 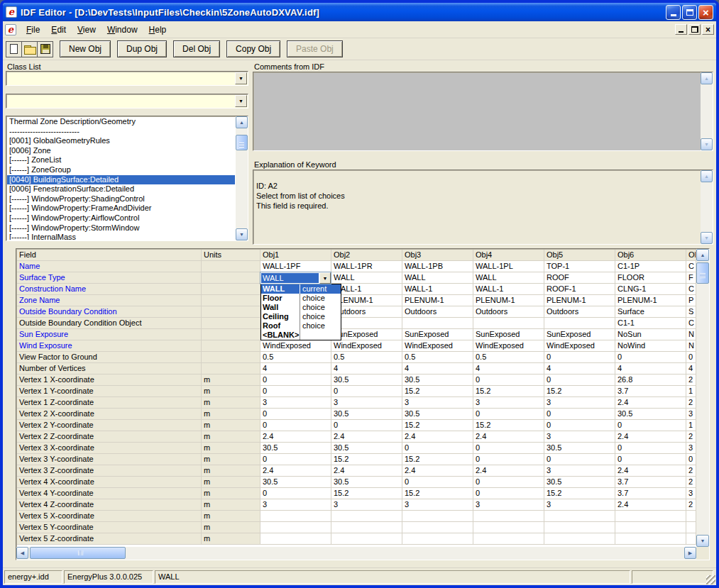 I want to click on toolbar-button-dup-obj: Dup Obj, so click(x=142, y=49).